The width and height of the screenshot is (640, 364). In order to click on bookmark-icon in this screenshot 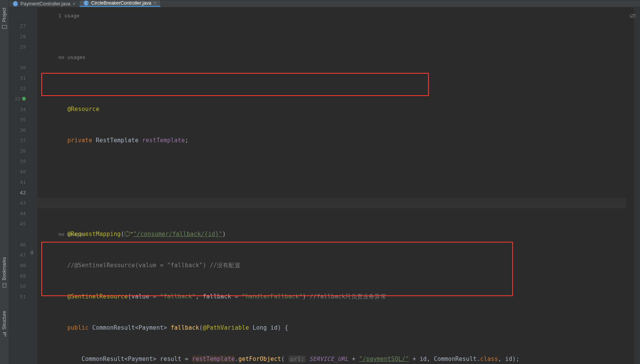, I will do `click(5, 285)`.